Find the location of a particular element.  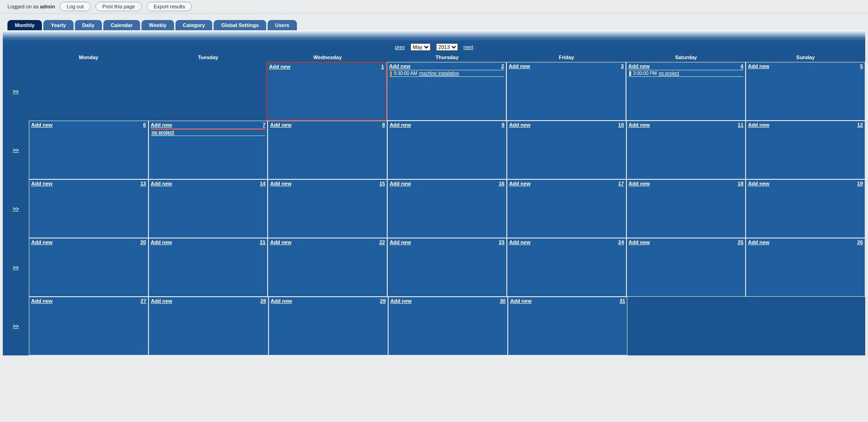

day-number-link: 31 is located at coordinates (622, 301).